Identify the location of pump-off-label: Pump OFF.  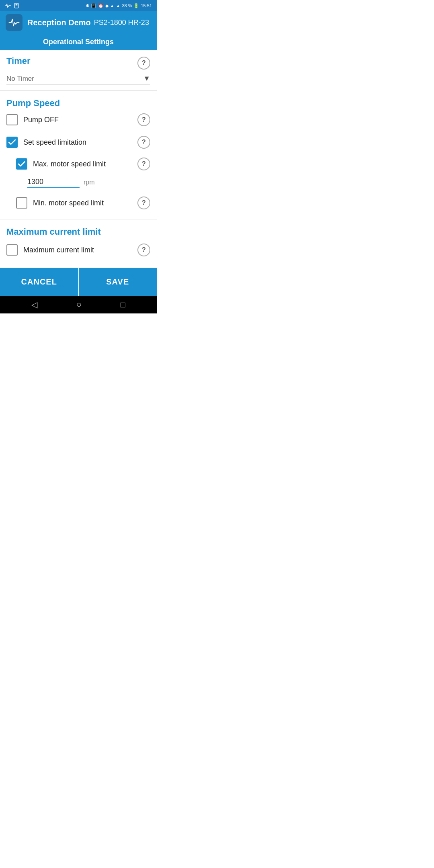
(41, 120).